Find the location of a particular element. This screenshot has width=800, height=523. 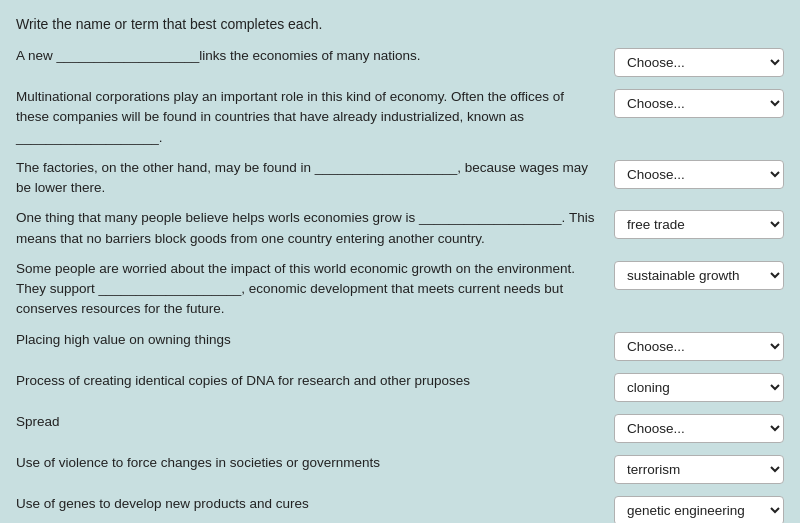

question-row: Multinational corporations play an impor… is located at coordinates (400, 118).